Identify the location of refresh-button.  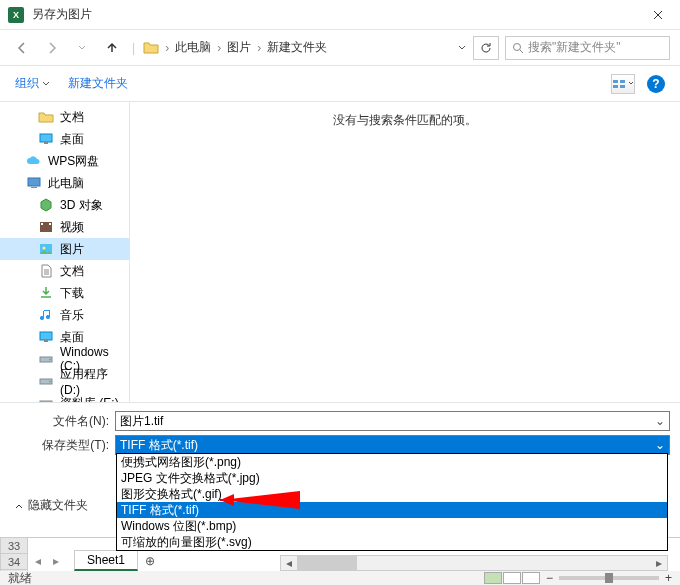
(486, 48).